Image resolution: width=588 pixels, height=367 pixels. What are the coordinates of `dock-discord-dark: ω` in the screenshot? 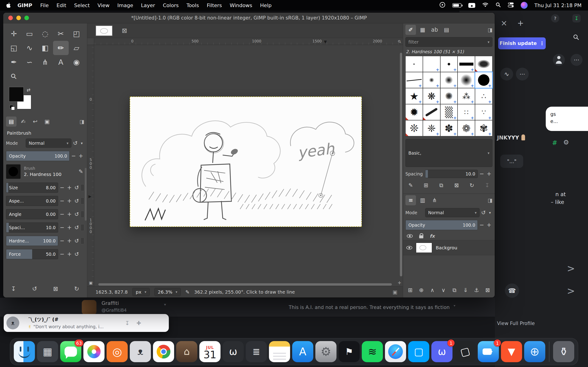 It's located at (233, 351).